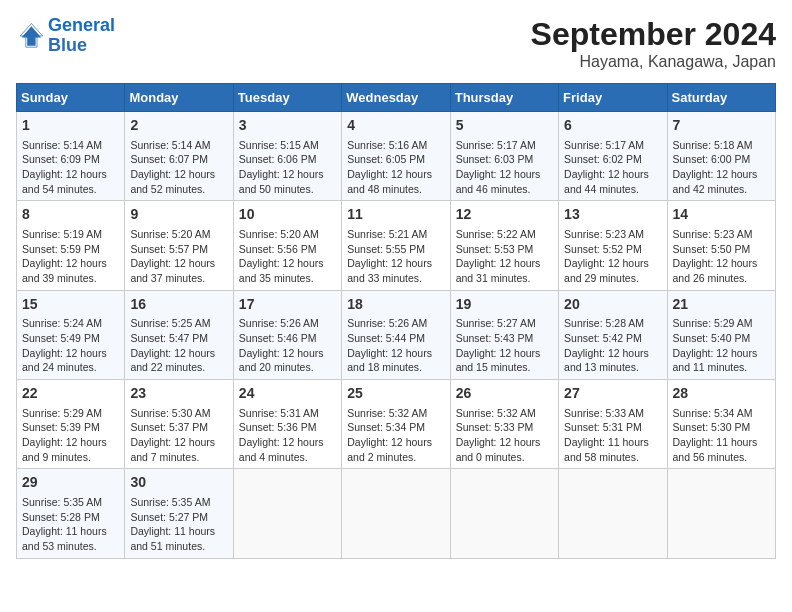 The width and height of the screenshot is (792, 612). Describe the element at coordinates (30, 36) in the screenshot. I see `logo-icon` at that location.